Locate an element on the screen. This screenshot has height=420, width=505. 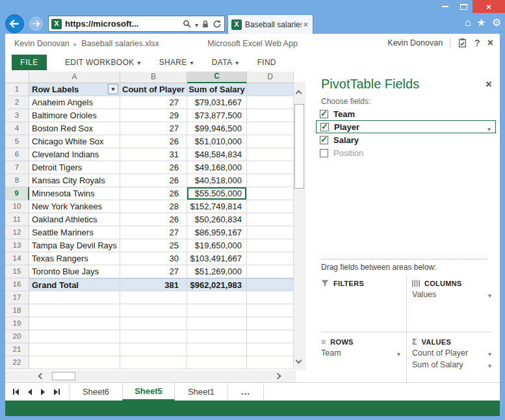
cell-C11: $50,260,834 is located at coordinates (217, 220).